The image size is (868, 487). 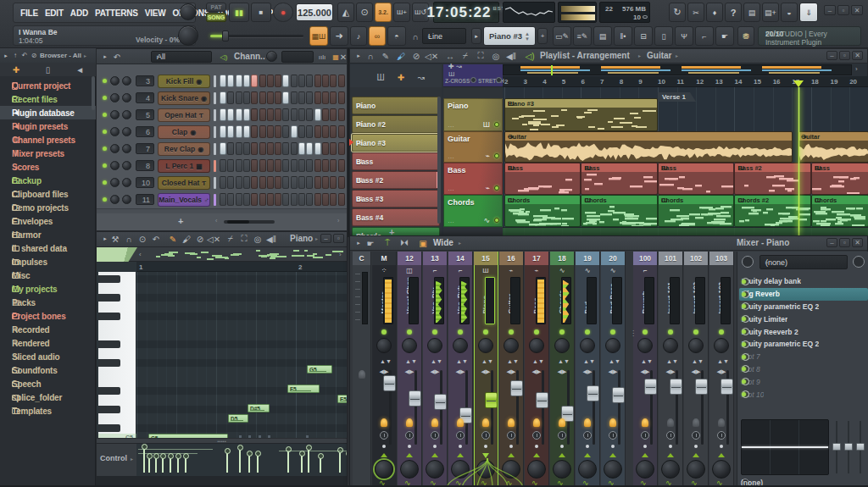 I want to click on browser-item-backup: Backup, so click(x=46, y=180).